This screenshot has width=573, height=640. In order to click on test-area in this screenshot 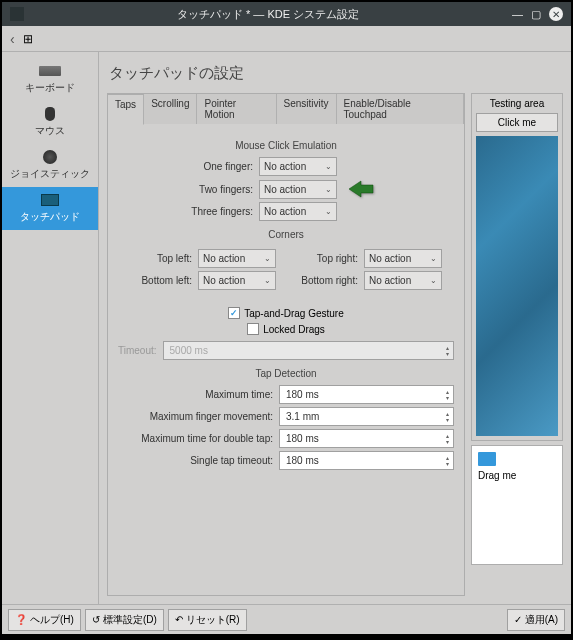, I will do `click(517, 286)`.